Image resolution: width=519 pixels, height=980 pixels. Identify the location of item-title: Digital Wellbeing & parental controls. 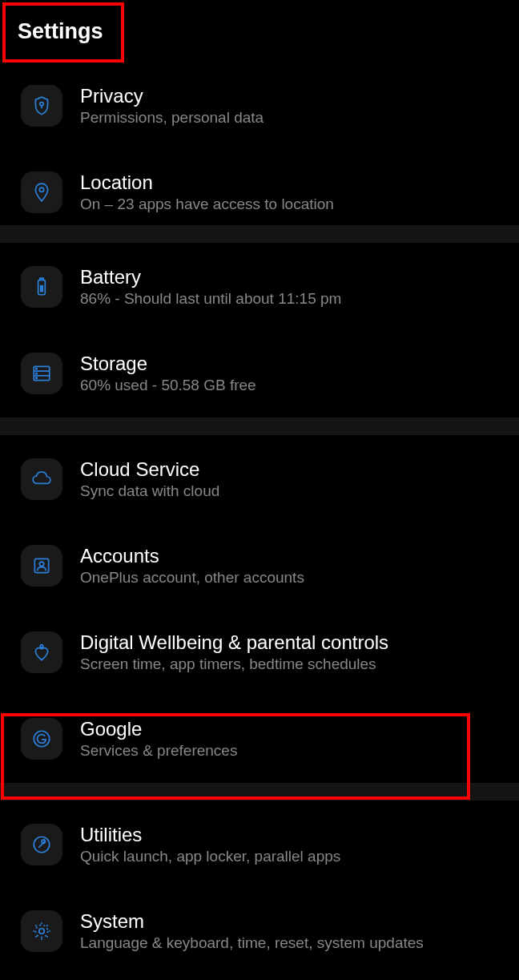
(234, 643).